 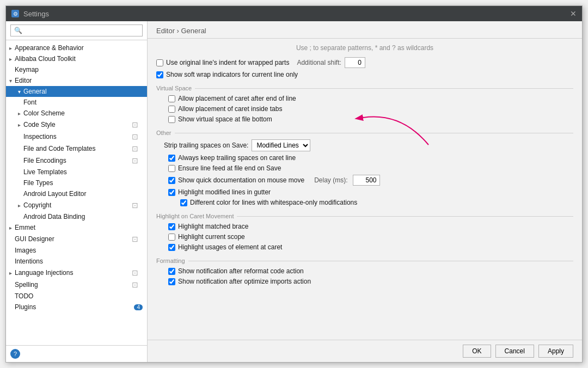 I want to click on option-ensure-line-feed: Ensure line feed at file end on Save, so click(x=365, y=168).